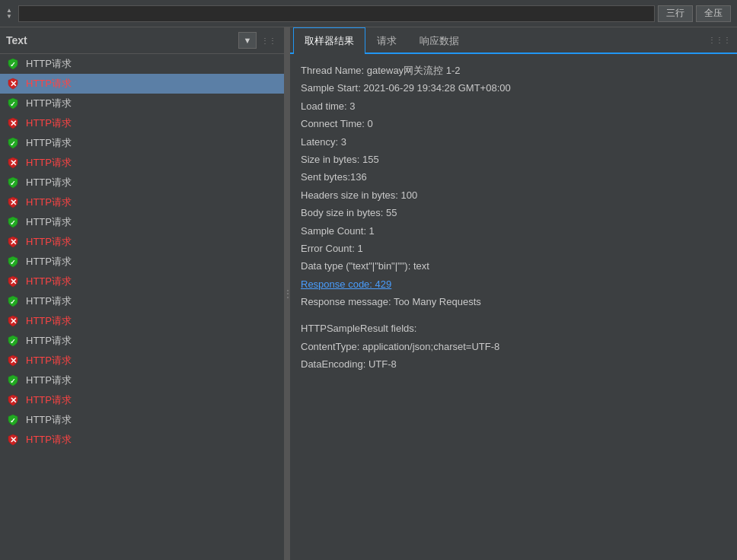  Describe the element at coordinates (513, 329) in the screenshot. I see `http-fields: HTTPSampleResult fields:` at that location.